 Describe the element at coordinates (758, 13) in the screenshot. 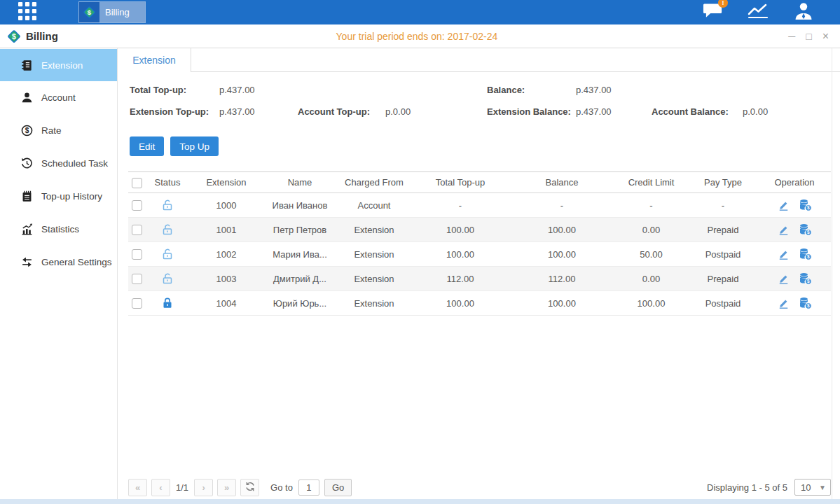

I see `resource-monitor-button` at that location.